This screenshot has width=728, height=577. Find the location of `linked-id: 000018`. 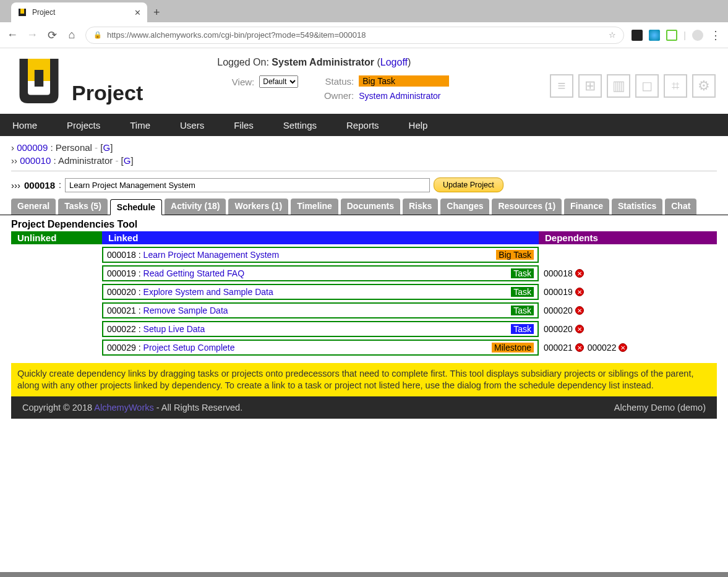

linked-id: 000018 is located at coordinates (121, 255).